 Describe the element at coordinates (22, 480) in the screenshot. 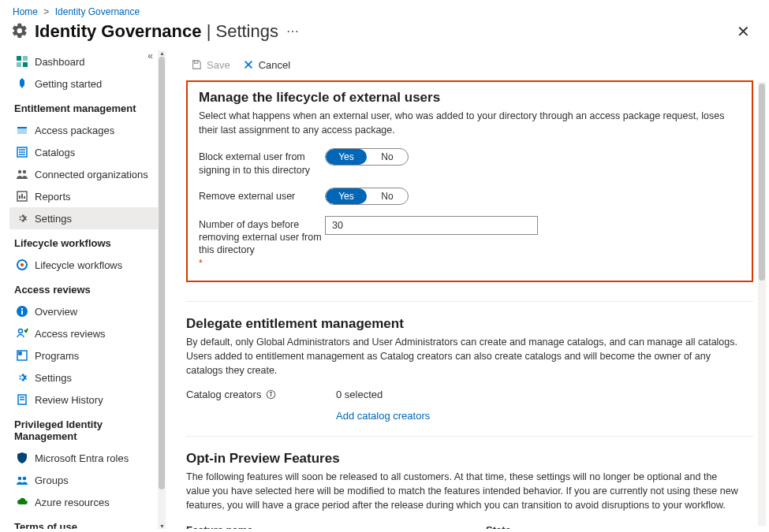

I see `groups-icon` at that location.